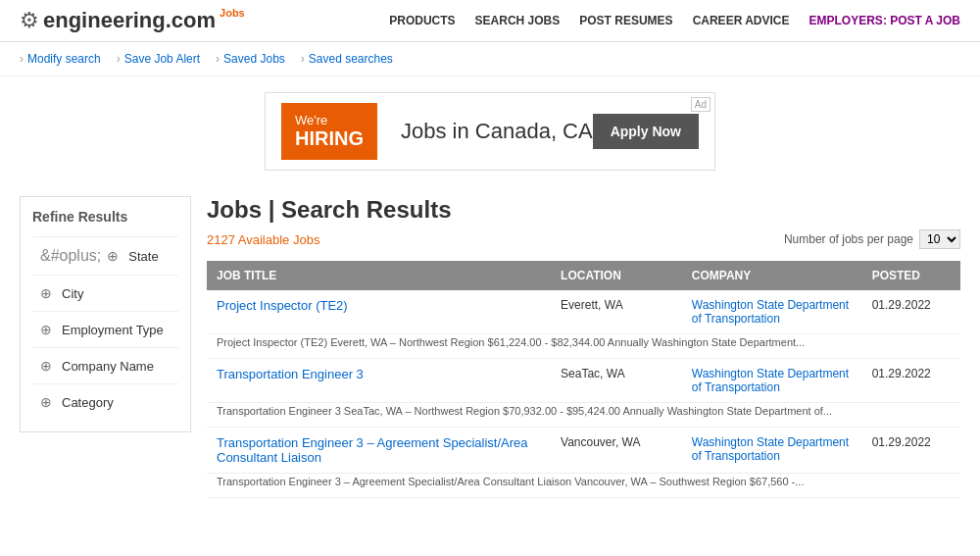 The width and height of the screenshot is (980, 556). Describe the element at coordinates (646, 131) in the screenshot. I see `ad-apply-button: Apply Now` at that location.